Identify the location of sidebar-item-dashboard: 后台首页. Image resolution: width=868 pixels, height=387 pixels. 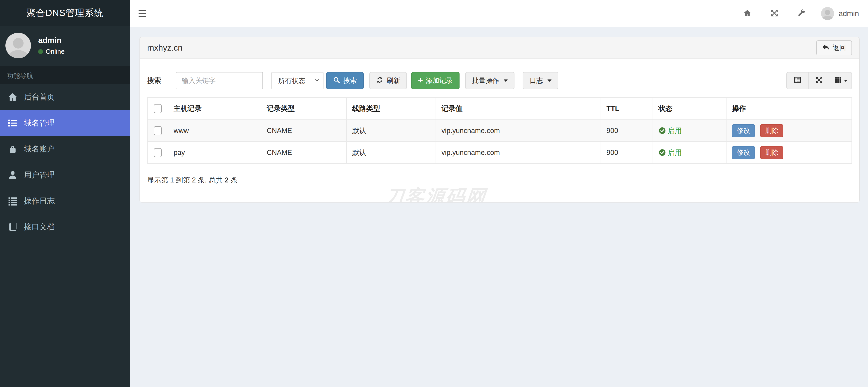
(65, 97).